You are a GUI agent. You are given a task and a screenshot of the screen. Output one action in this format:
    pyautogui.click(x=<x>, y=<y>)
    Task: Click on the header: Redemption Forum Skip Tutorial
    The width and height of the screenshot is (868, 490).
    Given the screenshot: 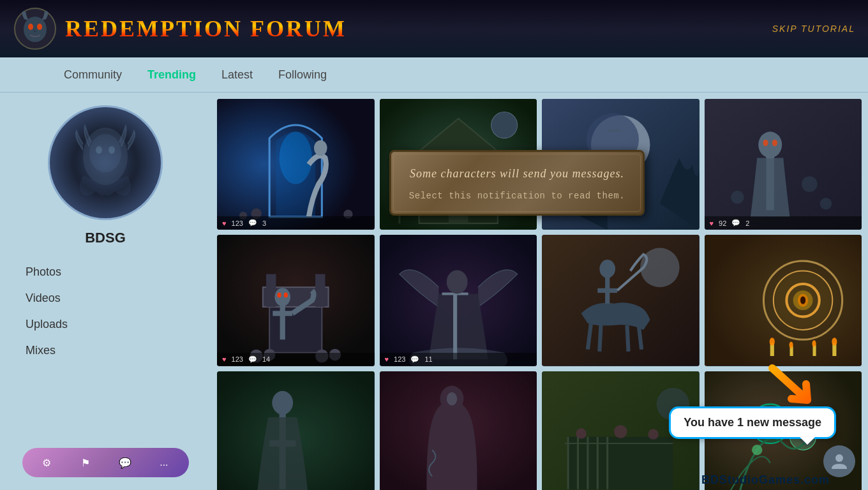 What is the action you would take?
    pyautogui.click(x=434, y=29)
    